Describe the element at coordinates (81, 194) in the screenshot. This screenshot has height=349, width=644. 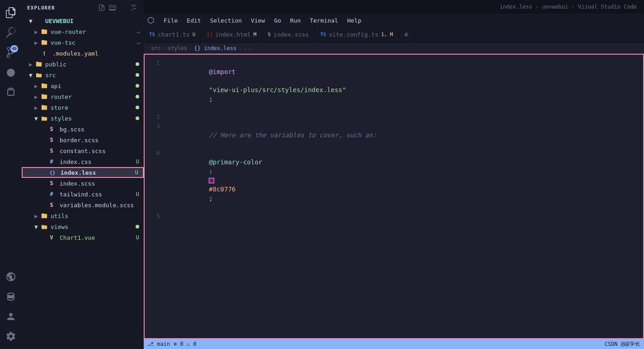
I see `file-label: tailwind.css` at that location.